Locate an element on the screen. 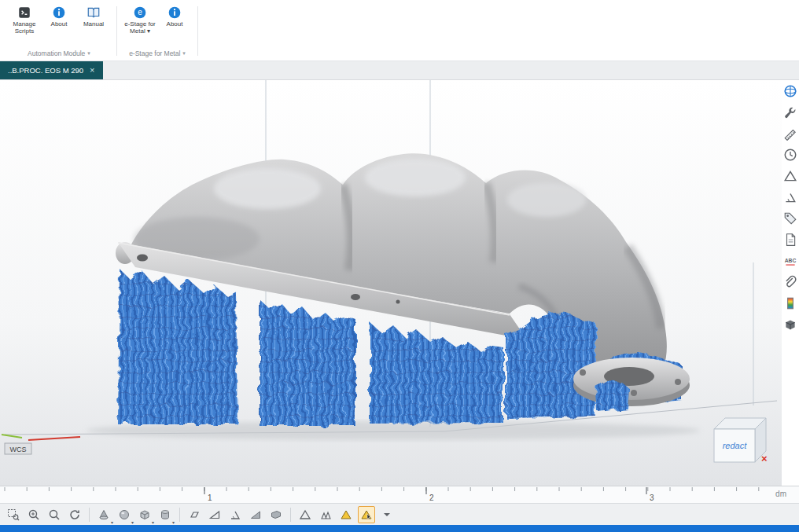 Image resolution: width=799 pixels, height=532 pixels. ruler-tick-label: 2 is located at coordinates (432, 498).